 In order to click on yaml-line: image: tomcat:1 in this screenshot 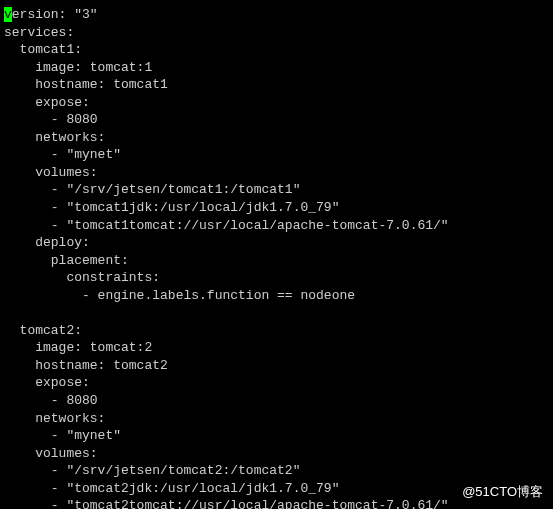, I will do `click(276, 68)`.